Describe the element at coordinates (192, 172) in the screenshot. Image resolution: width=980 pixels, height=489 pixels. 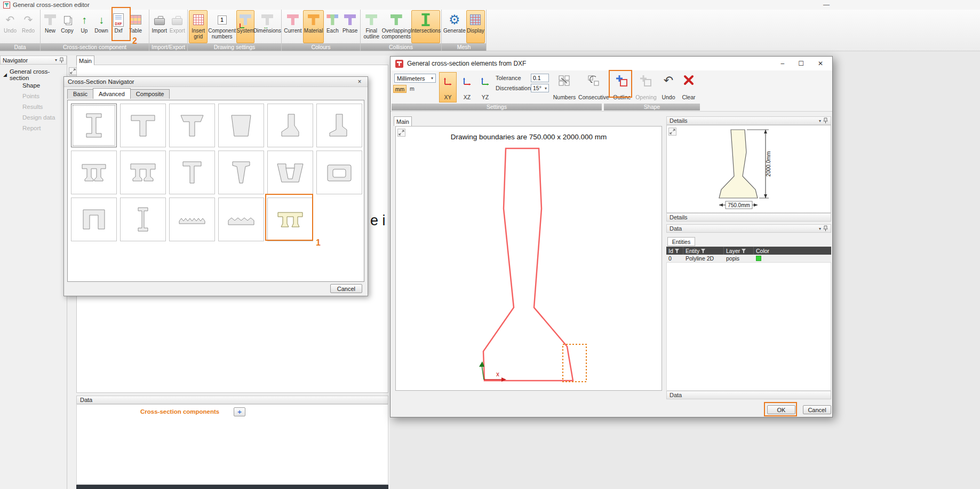
I see `shape-t-long-stem` at that location.